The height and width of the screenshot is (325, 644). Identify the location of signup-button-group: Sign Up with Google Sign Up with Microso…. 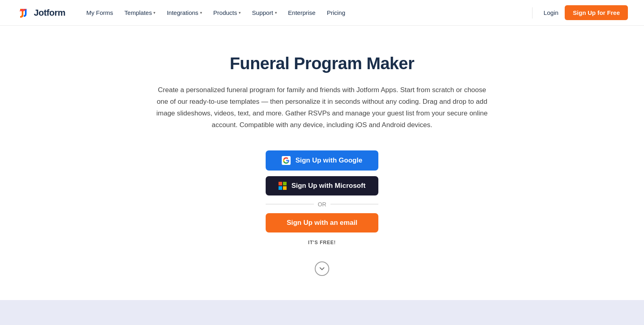
(322, 198).